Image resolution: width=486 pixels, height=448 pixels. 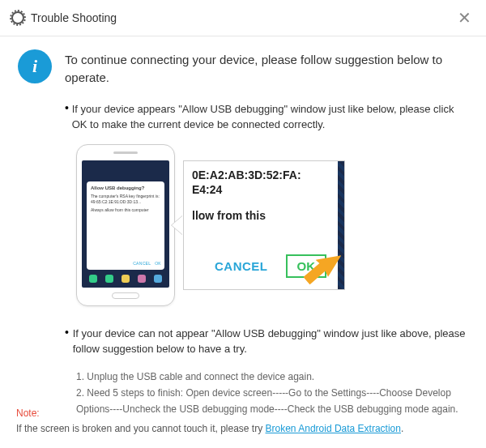 I want to click on instruction-item-2: • If your device can not appear "Allow U…, so click(x=266, y=342).